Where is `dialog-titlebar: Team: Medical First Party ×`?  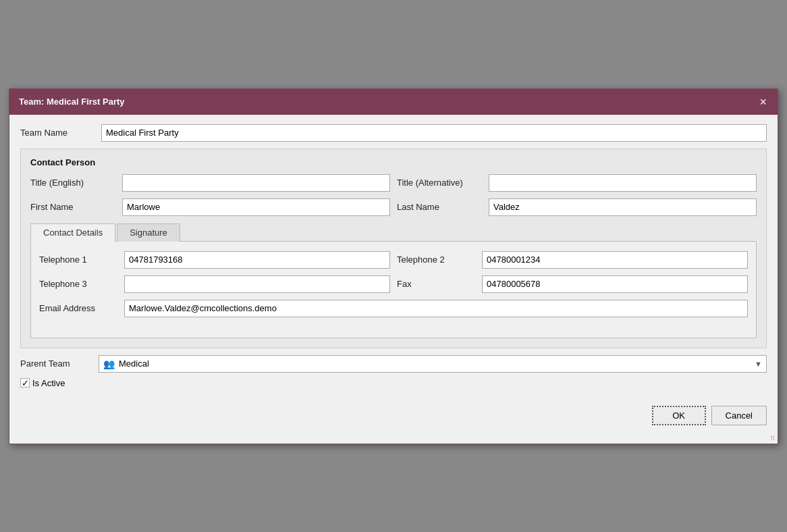 dialog-titlebar: Team: Medical First Party × is located at coordinates (394, 102).